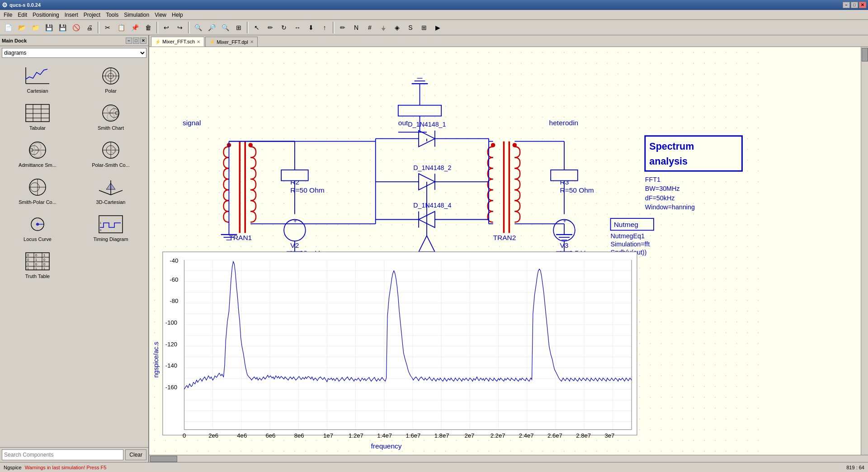 Image resolution: width=868 pixels, height=472 pixels. Describe the element at coordinates (38, 190) in the screenshot. I see `comp-smith-polar: Smith-Polar Co...` at that location.